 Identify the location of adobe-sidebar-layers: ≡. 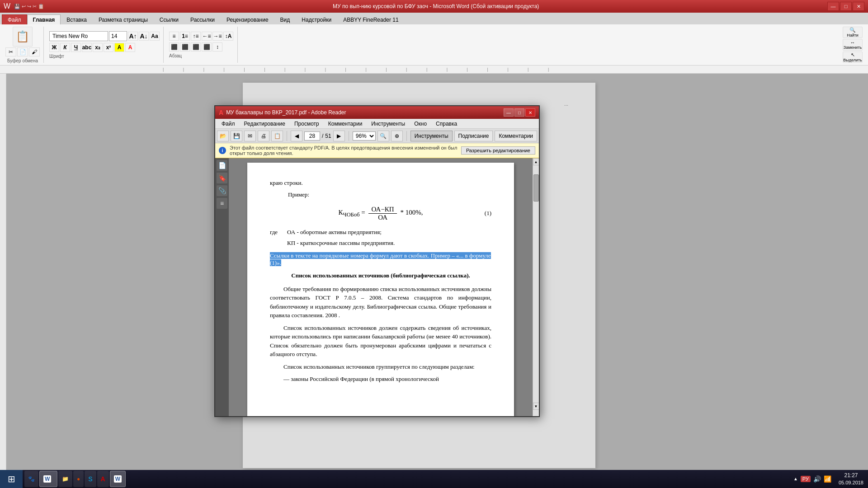
(222, 203).